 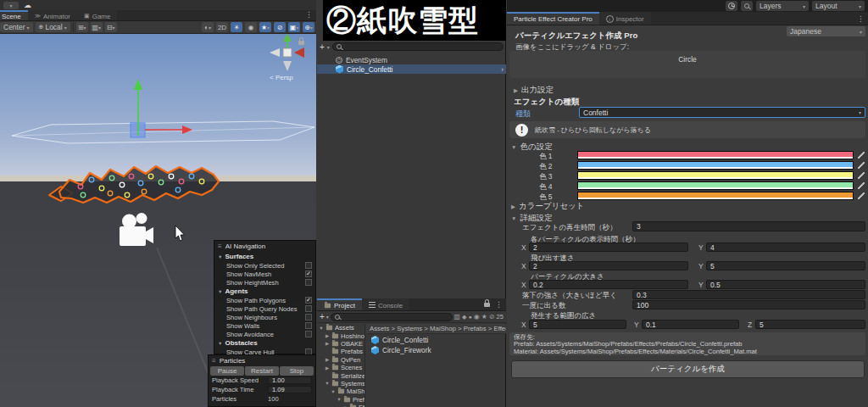 I want to click on language-dropdown: Japanese▾, so click(x=826, y=31).